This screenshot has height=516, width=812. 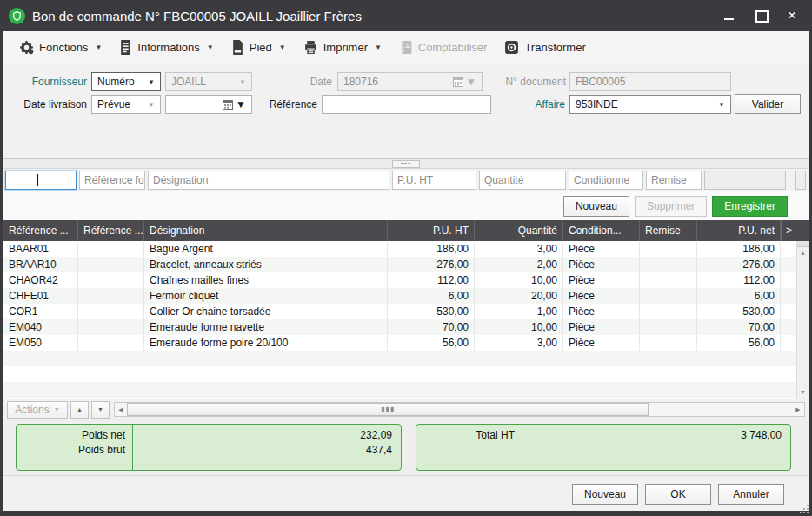 I want to click on text-caret, so click(x=38, y=180).